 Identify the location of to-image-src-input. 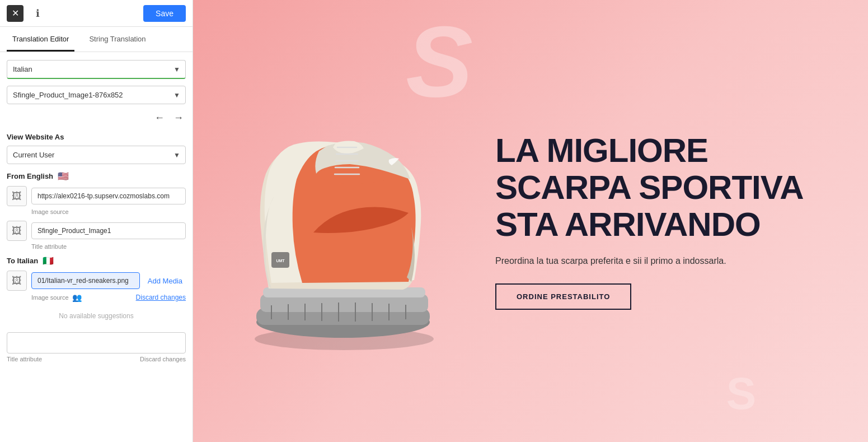
(86, 281).